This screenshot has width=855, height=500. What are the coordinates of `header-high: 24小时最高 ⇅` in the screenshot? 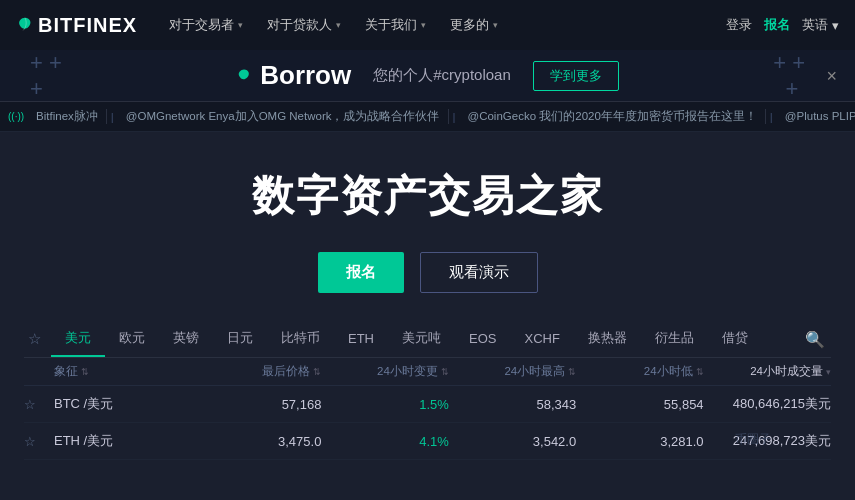 It's located at (512, 372).